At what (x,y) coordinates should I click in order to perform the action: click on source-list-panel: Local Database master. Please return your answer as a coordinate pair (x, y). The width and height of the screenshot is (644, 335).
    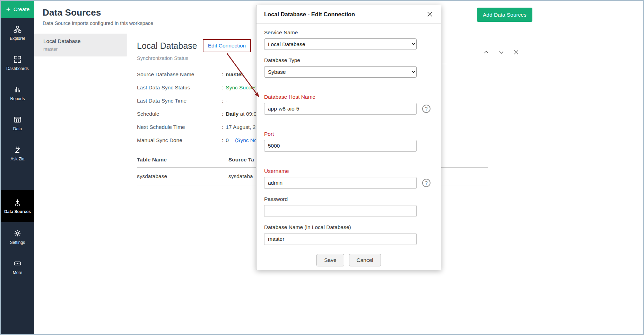
    Looking at the image, I should click on (81, 116).